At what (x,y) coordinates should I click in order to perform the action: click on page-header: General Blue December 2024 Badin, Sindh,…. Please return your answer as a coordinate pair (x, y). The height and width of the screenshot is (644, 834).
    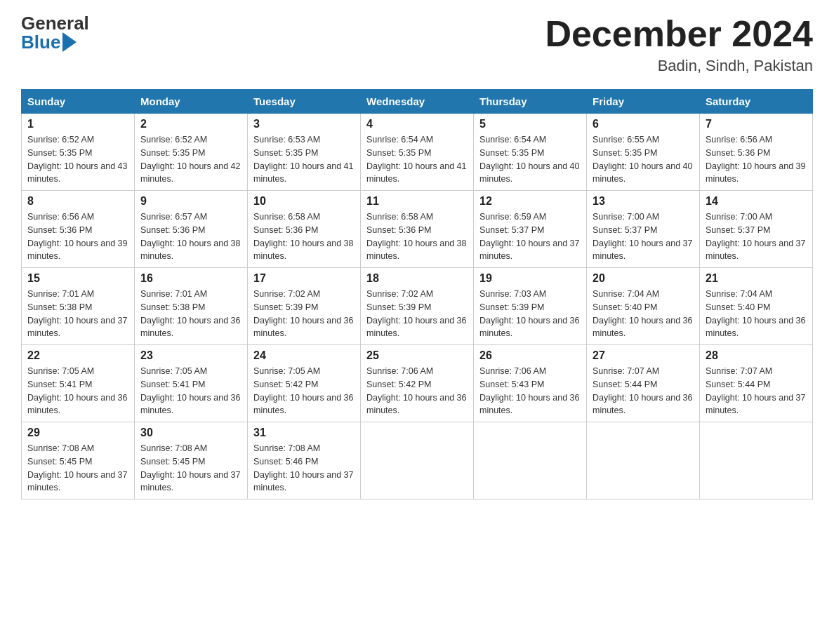
    Looking at the image, I should click on (417, 45).